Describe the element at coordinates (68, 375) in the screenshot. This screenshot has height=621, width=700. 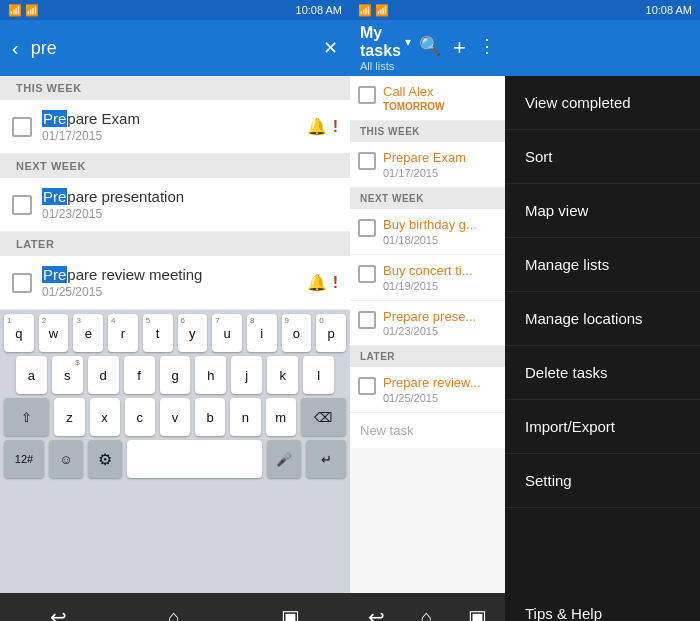
I see `key-s: $s` at that location.